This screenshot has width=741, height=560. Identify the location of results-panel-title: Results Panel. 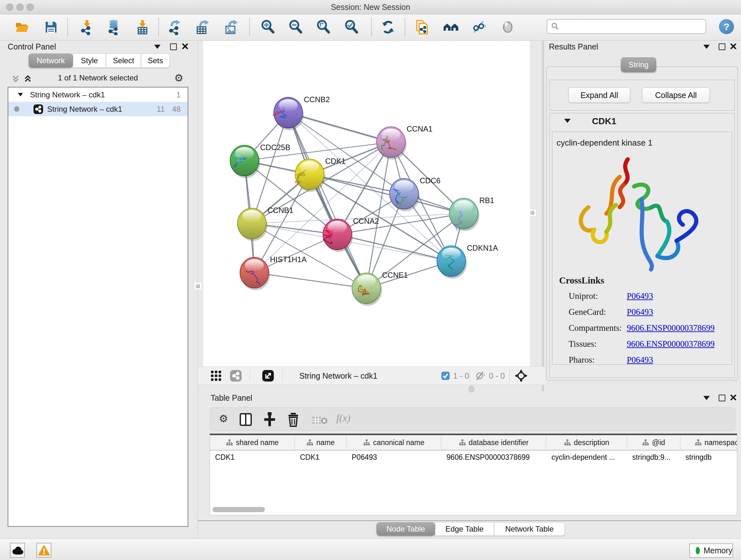
(574, 47).